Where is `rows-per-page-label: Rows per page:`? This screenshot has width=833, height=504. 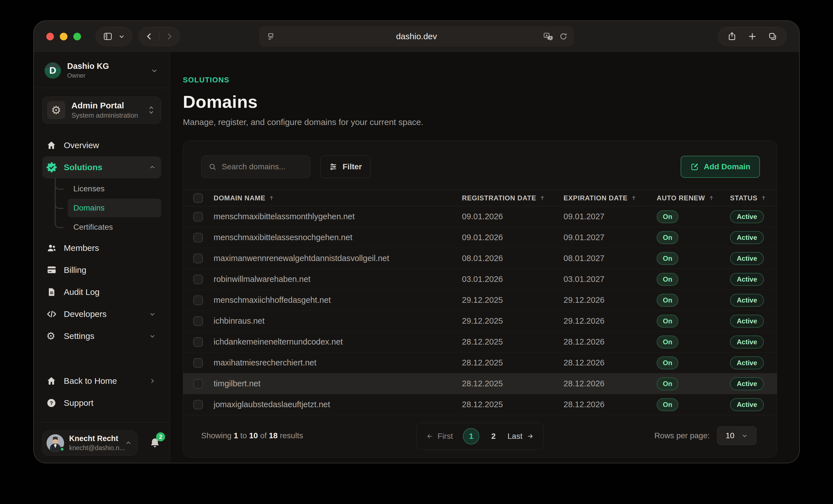 rows-per-page-label: Rows per page: is located at coordinates (682, 436).